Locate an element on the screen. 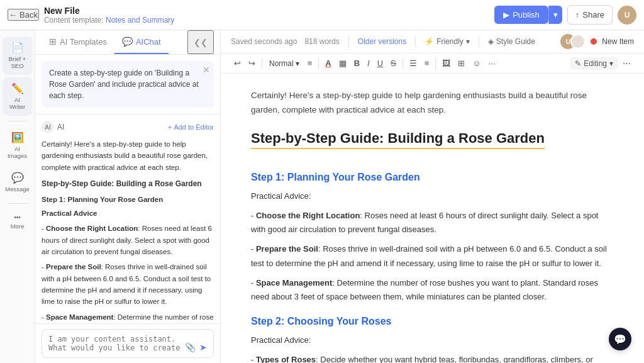 This screenshot has width=644, height=363. attach-button: 📎 is located at coordinates (190, 347).